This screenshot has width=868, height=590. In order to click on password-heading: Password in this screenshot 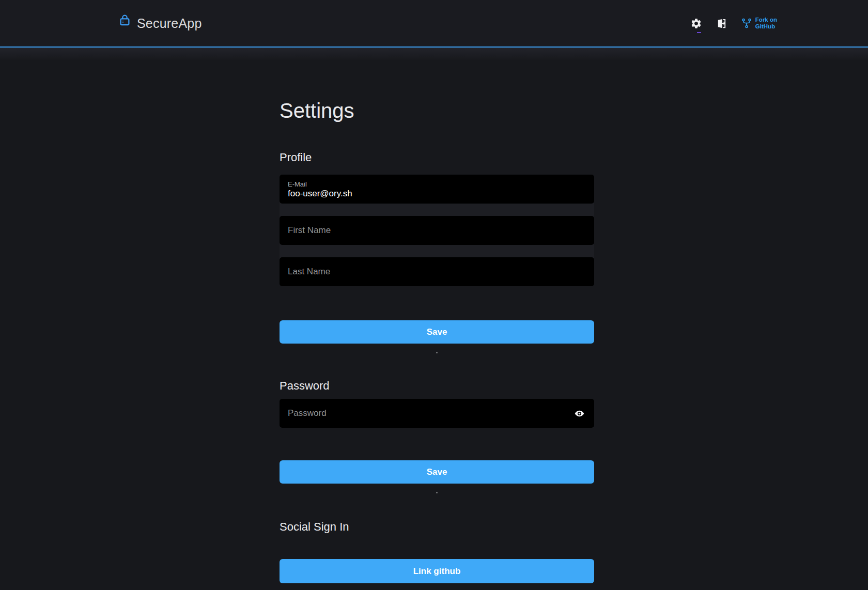, I will do `click(437, 386)`.